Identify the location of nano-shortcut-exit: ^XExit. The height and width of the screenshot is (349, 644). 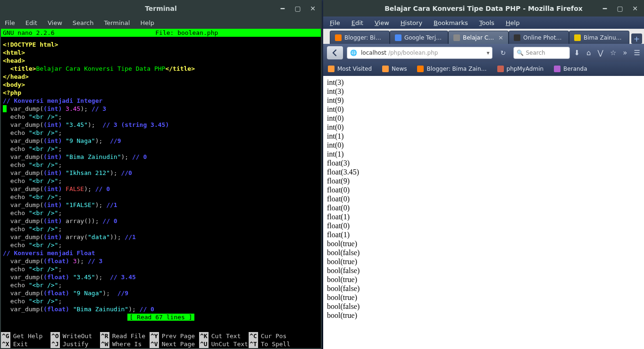
(25, 344).